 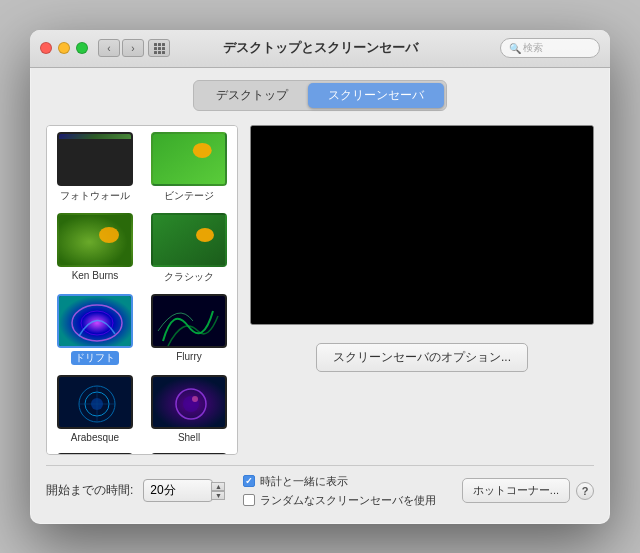 I want to click on random-checkbox, so click(x=249, y=500).